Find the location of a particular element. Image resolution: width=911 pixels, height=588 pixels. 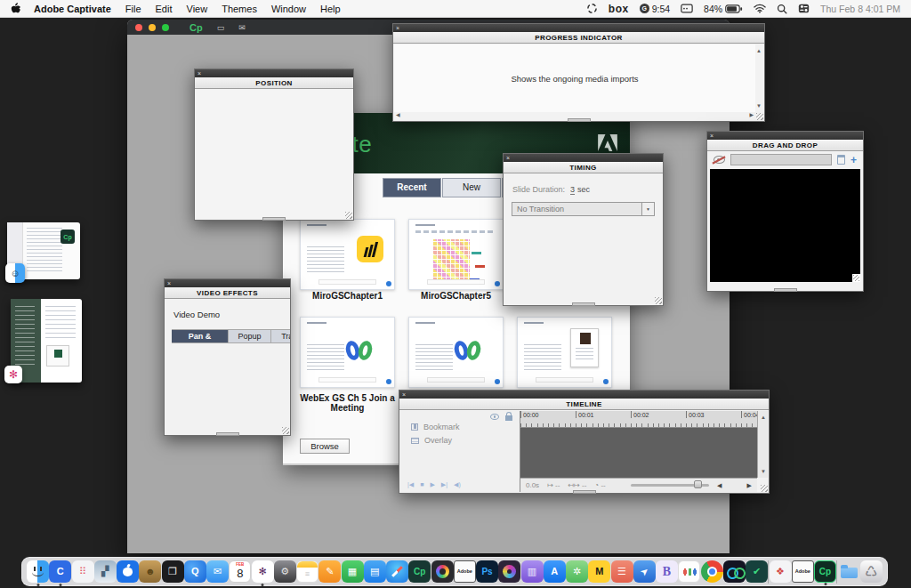

trash-icon is located at coordinates (842, 160).